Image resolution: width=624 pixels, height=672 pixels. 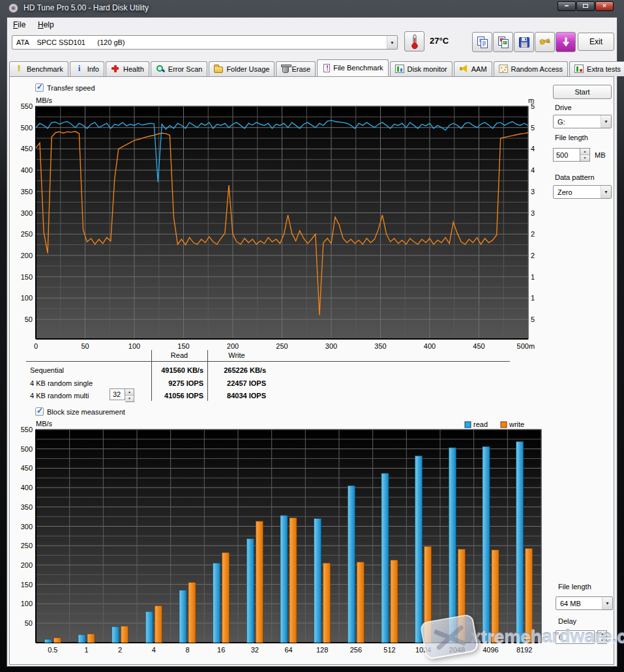 I want to click on copy-text-icon, so click(x=483, y=42).